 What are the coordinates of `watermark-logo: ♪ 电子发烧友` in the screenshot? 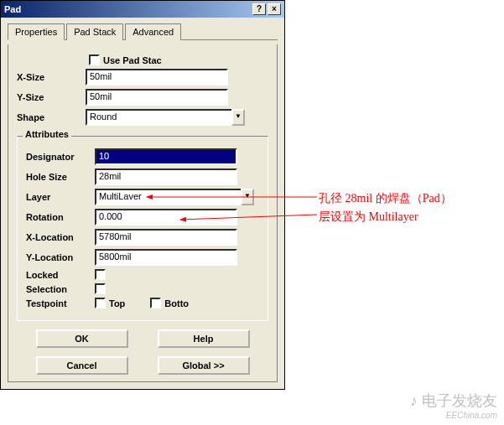 It's located at (454, 401).